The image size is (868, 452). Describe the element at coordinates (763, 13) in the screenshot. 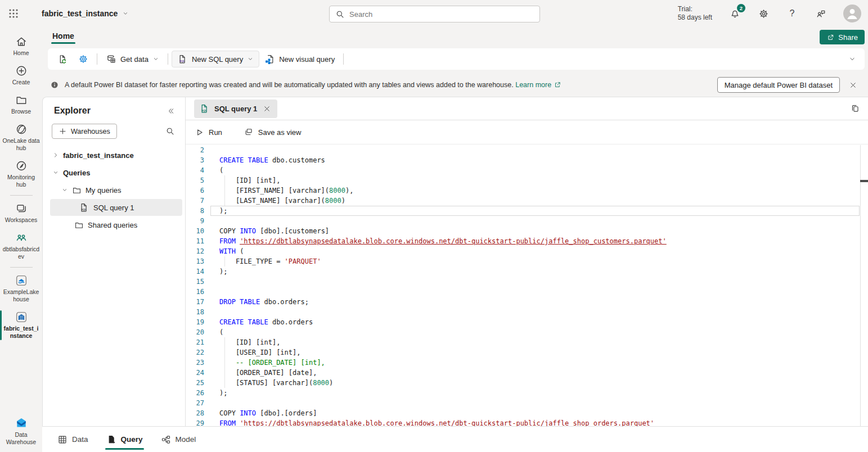

I see `settings-button` at that location.